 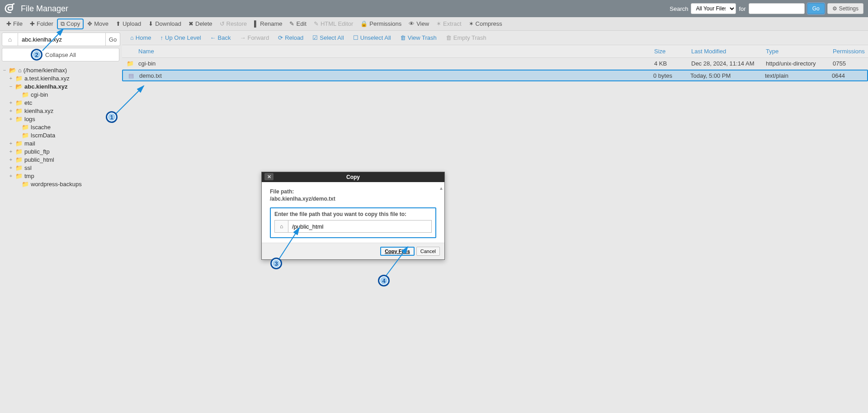 What do you see at coordinates (798, 76) in the screenshot?
I see `cell-type: text/plain` at bounding box center [798, 76].